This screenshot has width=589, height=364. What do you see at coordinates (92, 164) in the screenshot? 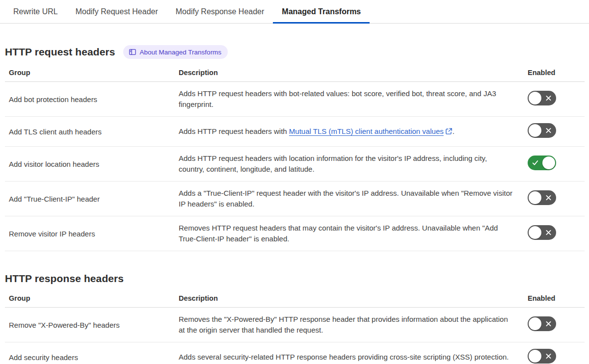
I see `row-group-label: Add visitor location headers` at bounding box center [92, 164].